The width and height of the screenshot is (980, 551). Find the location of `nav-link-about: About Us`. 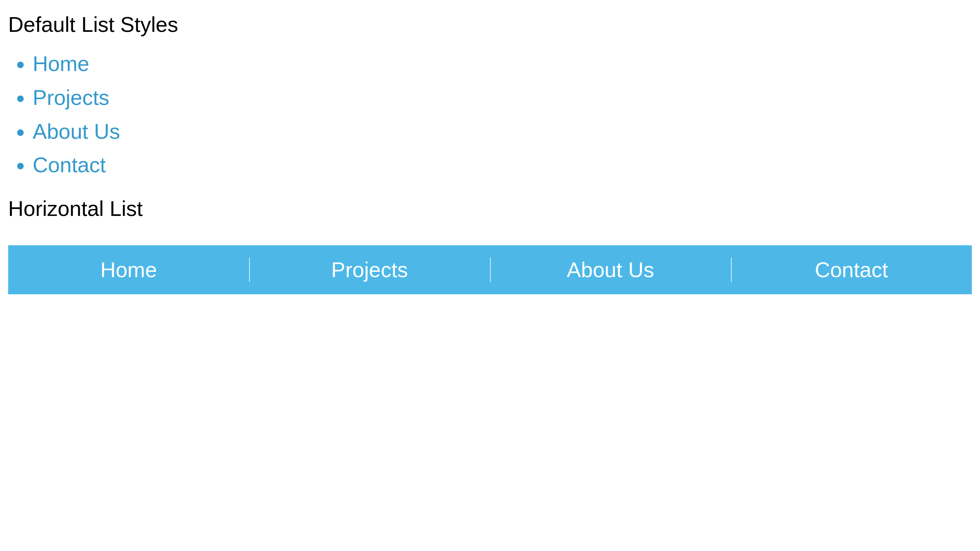

nav-link-about: About Us is located at coordinates (610, 270).